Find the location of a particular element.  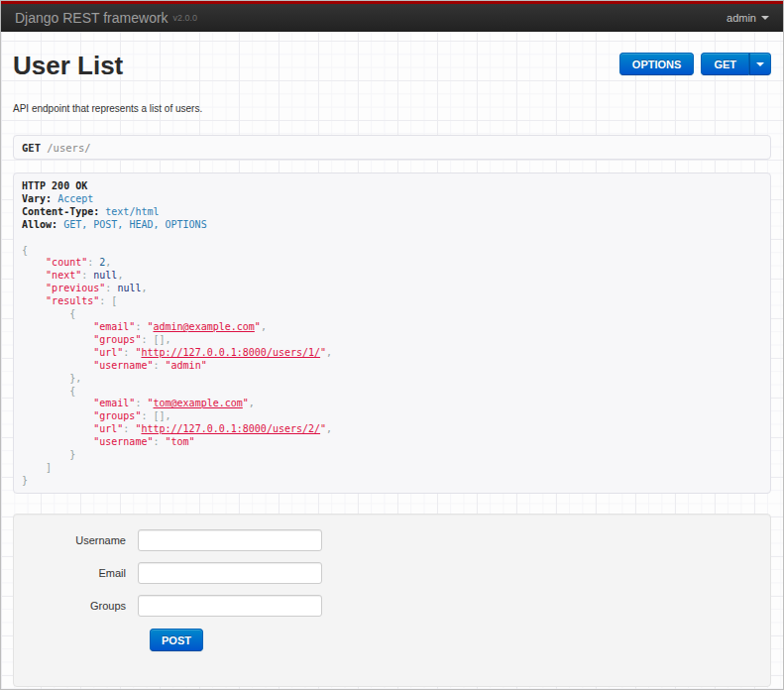

user-dropdown: admin is located at coordinates (747, 18).